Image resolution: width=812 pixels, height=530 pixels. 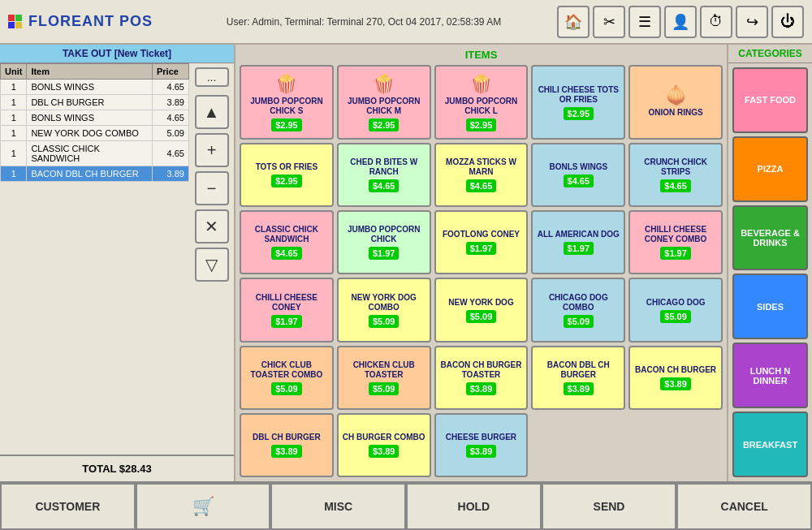 I want to click on misc-button: MISC, so click(x=338, y=506).